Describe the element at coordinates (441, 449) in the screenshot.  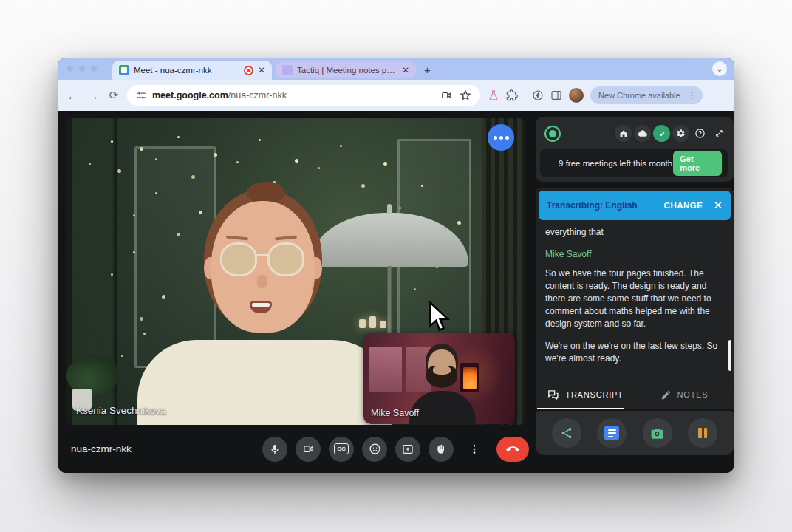
I see `raise-hand-button` at that location.